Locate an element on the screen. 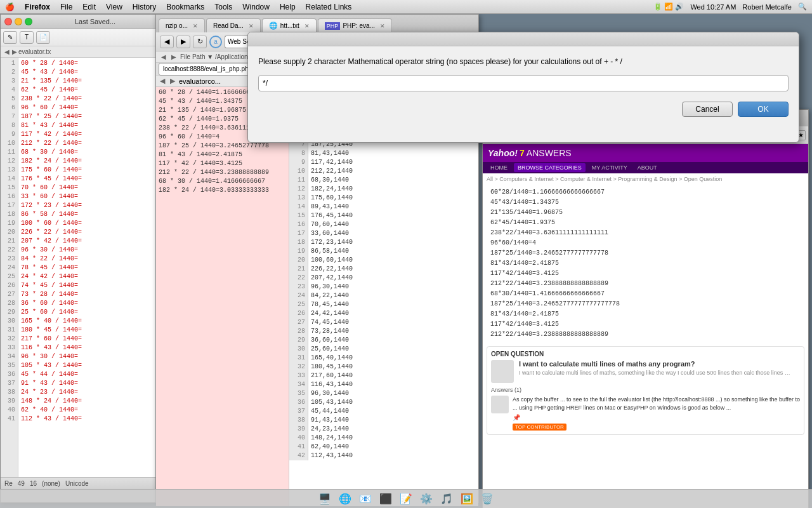  comma-row: 22207,42,1440 is located at coordinates (384, 278).